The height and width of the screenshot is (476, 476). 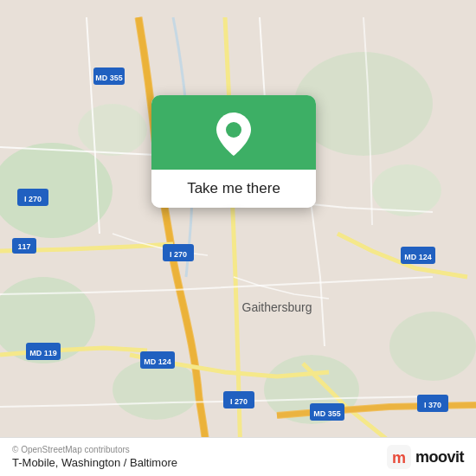 I want to click on copyright-text: © OpenStreetMap contributors, so click(x=95, y=450).